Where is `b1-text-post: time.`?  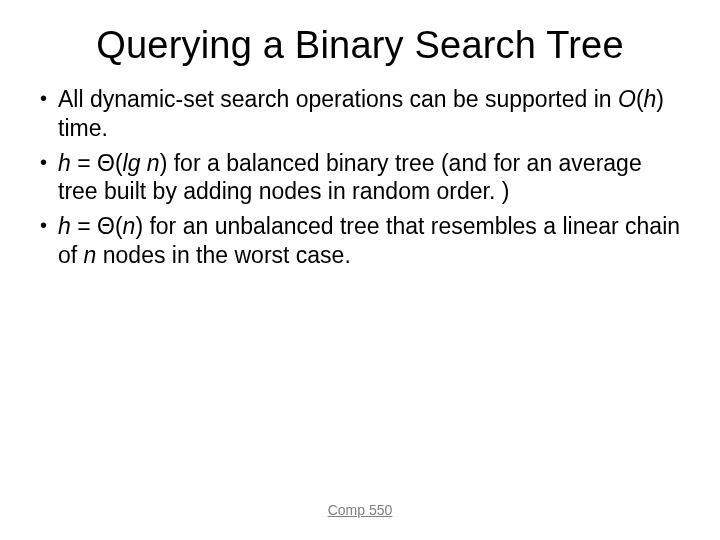 b1-text-post: time. is located at coordinates (83, 128).